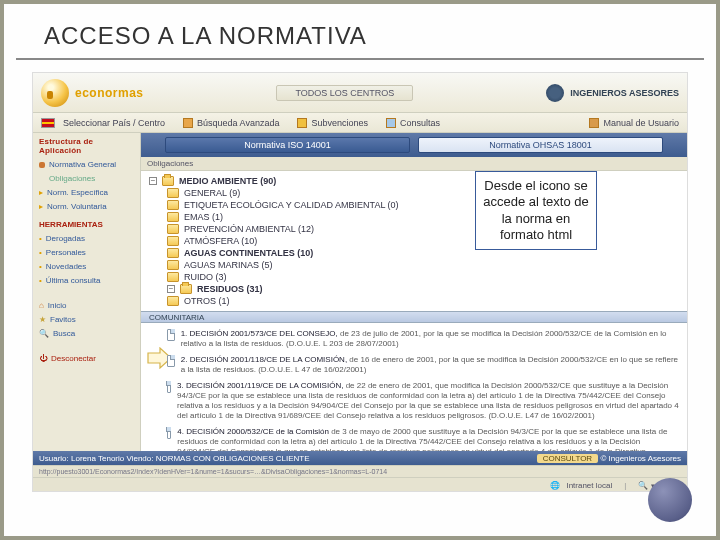 This screenshot has width=720, height=540. What do you see at coordinates (423, 340) in the screenshot?
I see `doc-row: 1. DECISIÓN 2001/573/CE DEL CONSEJO, de …` at bounding box center [423, 340].